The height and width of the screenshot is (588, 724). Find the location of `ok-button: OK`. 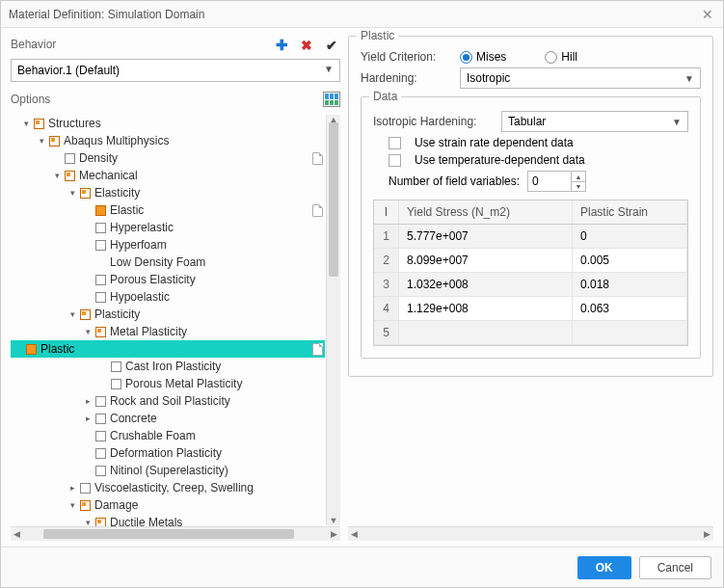

ok-button: OK is located at coordinates (604, 568).